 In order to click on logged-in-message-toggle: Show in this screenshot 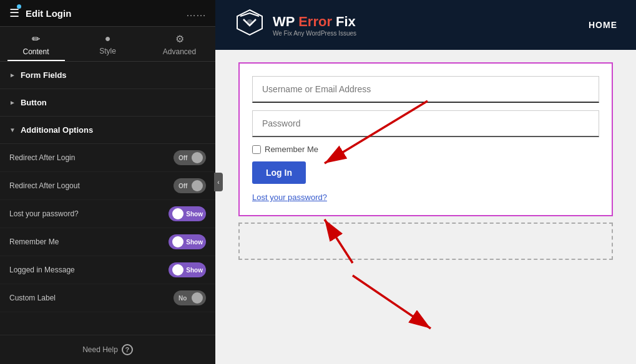, I will do `click(187, 270)`.